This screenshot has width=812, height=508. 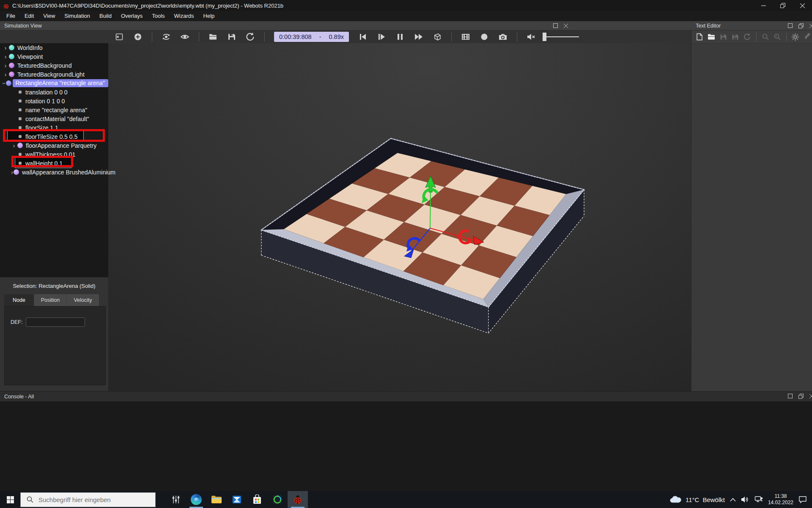 I want to click on tree-row-texturedbackground: ›TexturedBackground, so click(x=54, y=65).